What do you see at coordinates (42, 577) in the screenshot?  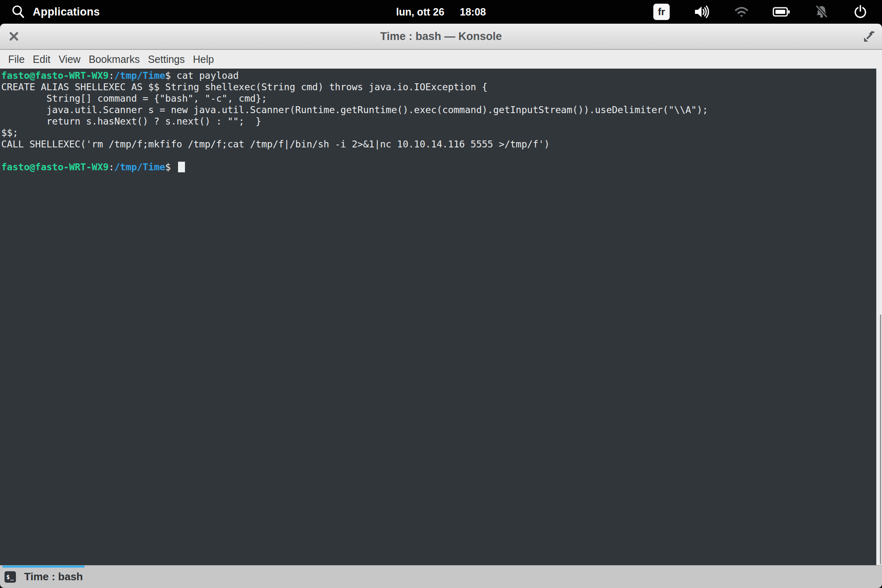 I see `tab-time-bash: $_ Time : bash` at bounding box center [42, 577].